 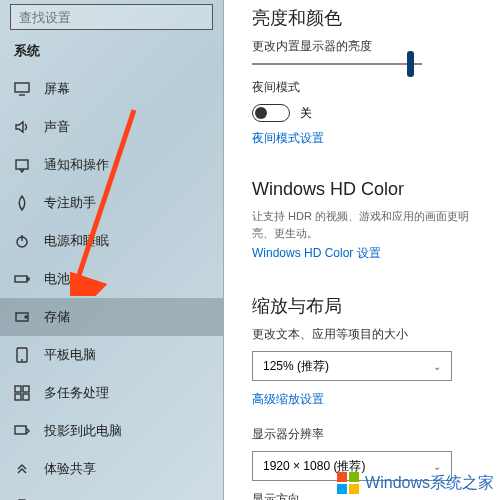 What do you see at coordinates (352, 366) in the screenshot?
I see `scale-dropdown: 125% (推荐) ⌄` at bounding box center [352, 366].